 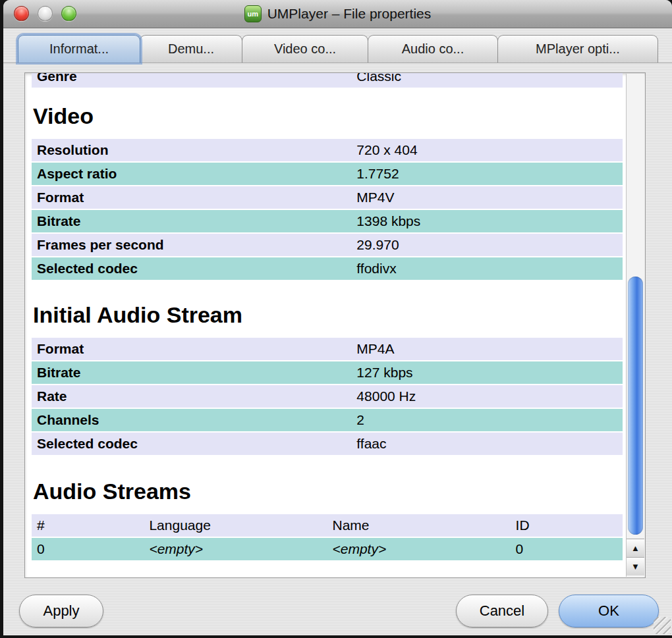 What do you see at coordinates (328, 116) in the screenshot?
I see `section-title-video: Video` at bounding box center [328, 116].